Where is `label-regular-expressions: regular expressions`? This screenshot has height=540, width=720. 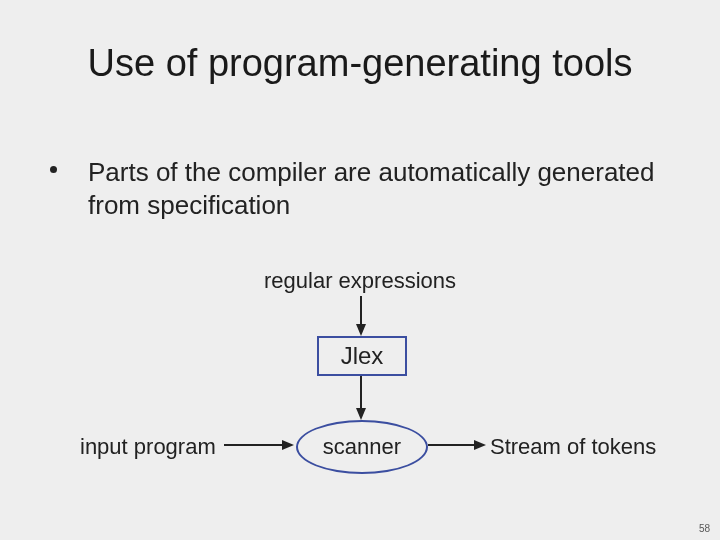
label-regular-expressions: regular expressions is located at coordinates (360, 281).